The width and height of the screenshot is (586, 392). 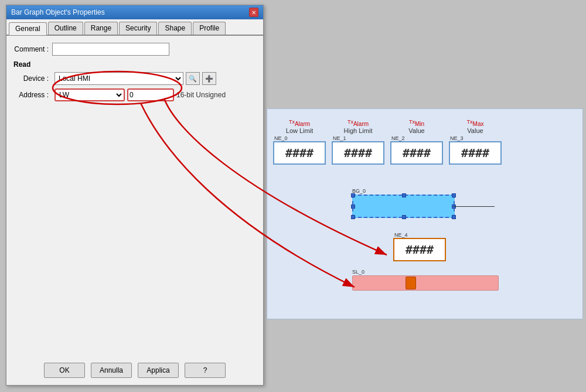 What do you see at coordinates (135, 64) in the screenshot?
I see `read-section-label: Read` at bounding box center [135, 64].